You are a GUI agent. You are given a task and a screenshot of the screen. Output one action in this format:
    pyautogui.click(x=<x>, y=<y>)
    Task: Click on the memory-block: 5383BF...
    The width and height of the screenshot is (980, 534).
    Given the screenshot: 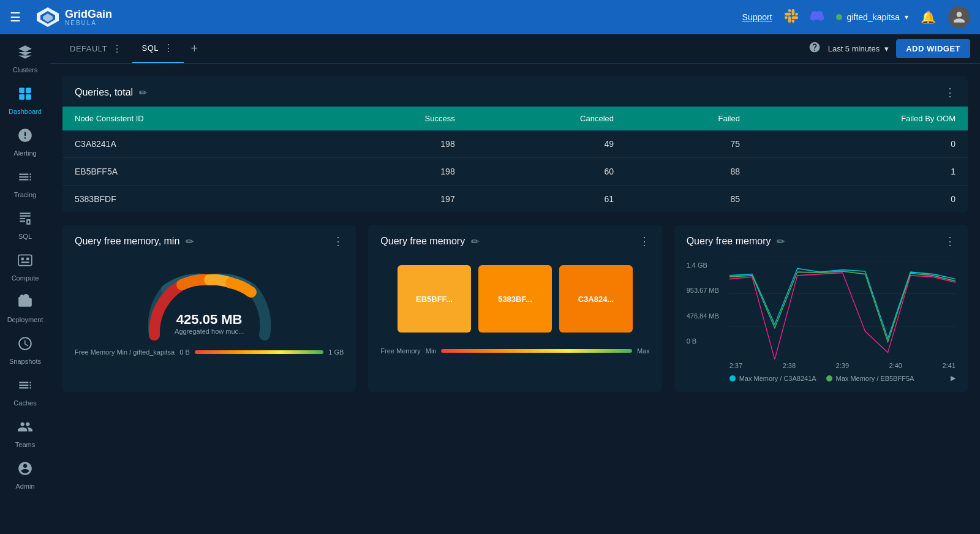 What is the action you would take?
    pyautogui.click(x=515, y=299)
    